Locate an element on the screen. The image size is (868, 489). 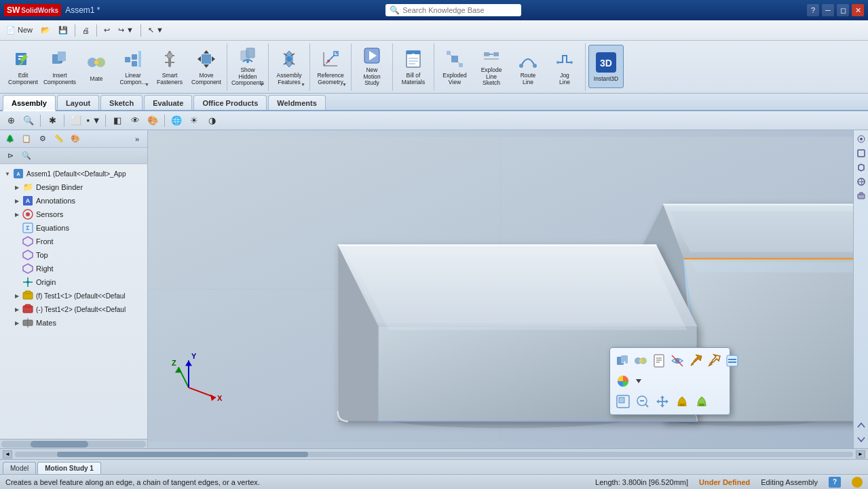
scene-button: 🌐 is located at coordinates (176, 121).